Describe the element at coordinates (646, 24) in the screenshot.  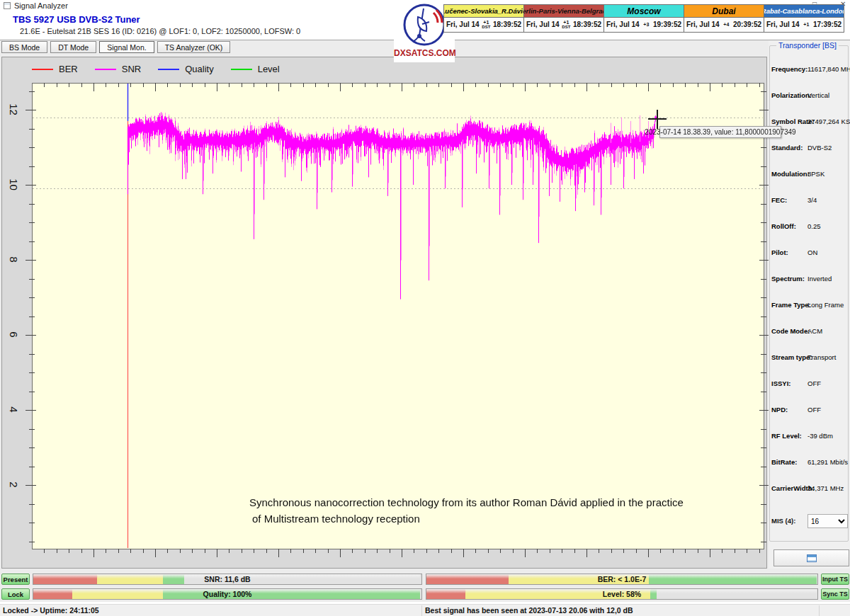
I see `clock-offset: +3` at that location.